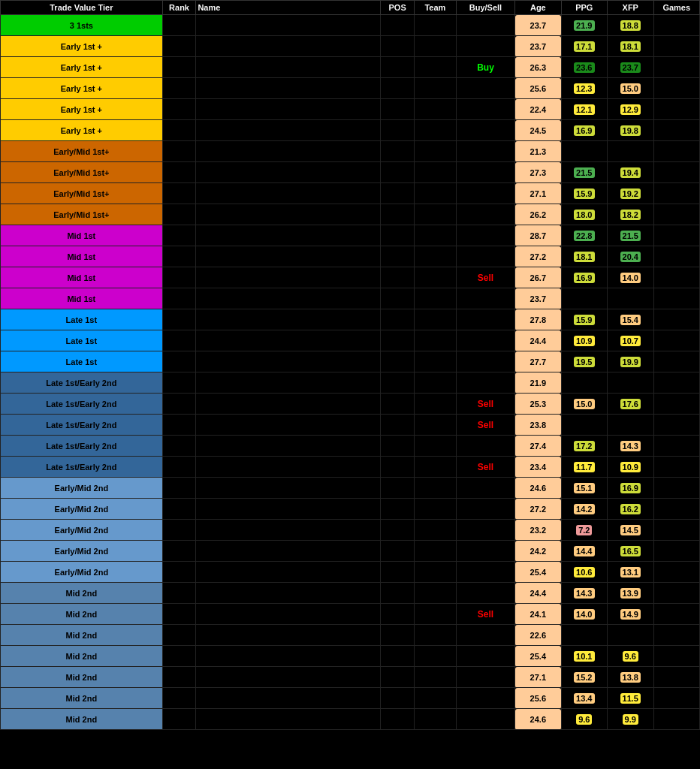 This screenshot has width=700, height=769. What do you see at coordinates (584, 404) in the screenshot?
I see `ppg-cell: 15.0` at bounding box center [584, 404].